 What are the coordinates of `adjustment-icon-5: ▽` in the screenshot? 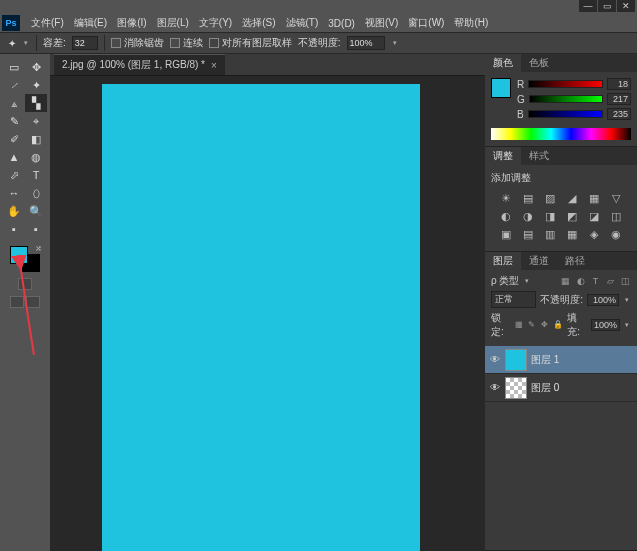 It's located at (616, 198).